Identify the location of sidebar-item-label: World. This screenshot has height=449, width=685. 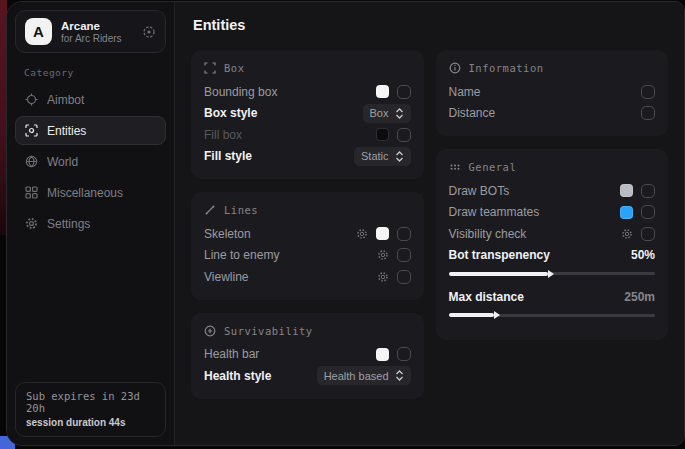
(62, 162).